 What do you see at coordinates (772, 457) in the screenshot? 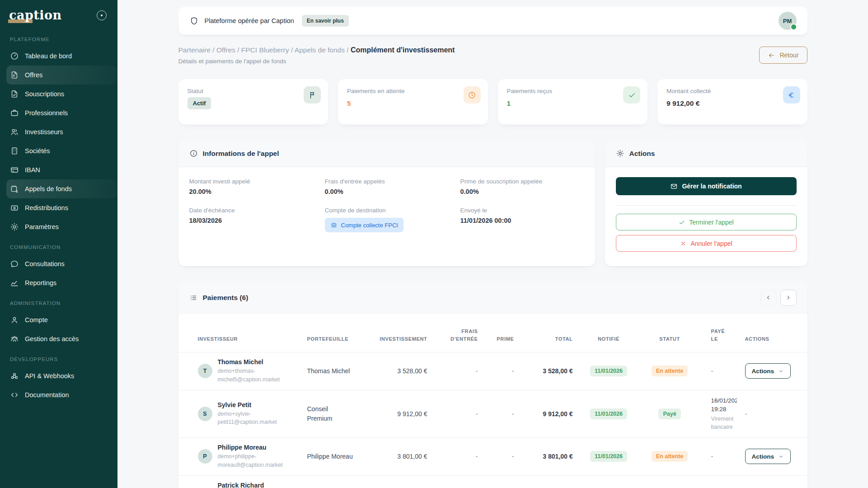
I see `actions-cell: Actions` at bounding box center [772, 457].